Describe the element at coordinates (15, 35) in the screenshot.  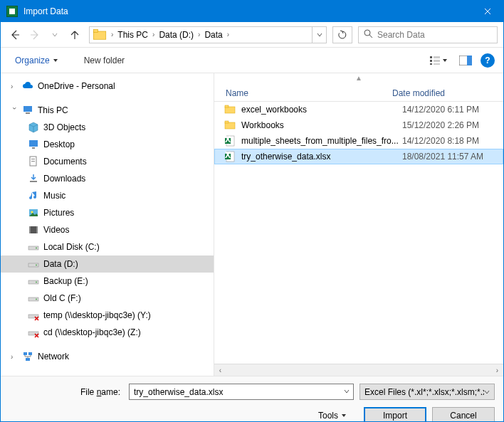
I see `back-button` at that location.